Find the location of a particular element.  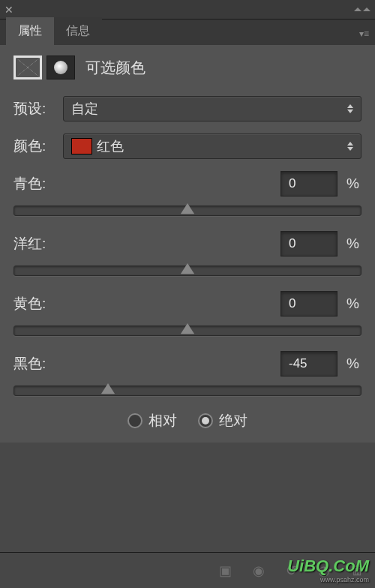

reset-icon: ↺ is located at coordinates (291, 571).